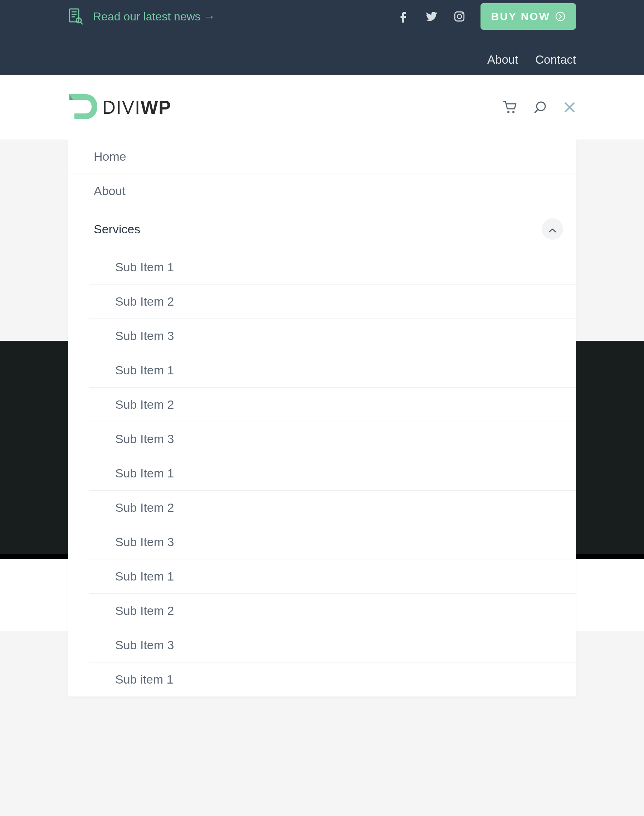  Describe the element at coordinates (459, 17) in the screenshot. I see `instagram-icon` at that location.